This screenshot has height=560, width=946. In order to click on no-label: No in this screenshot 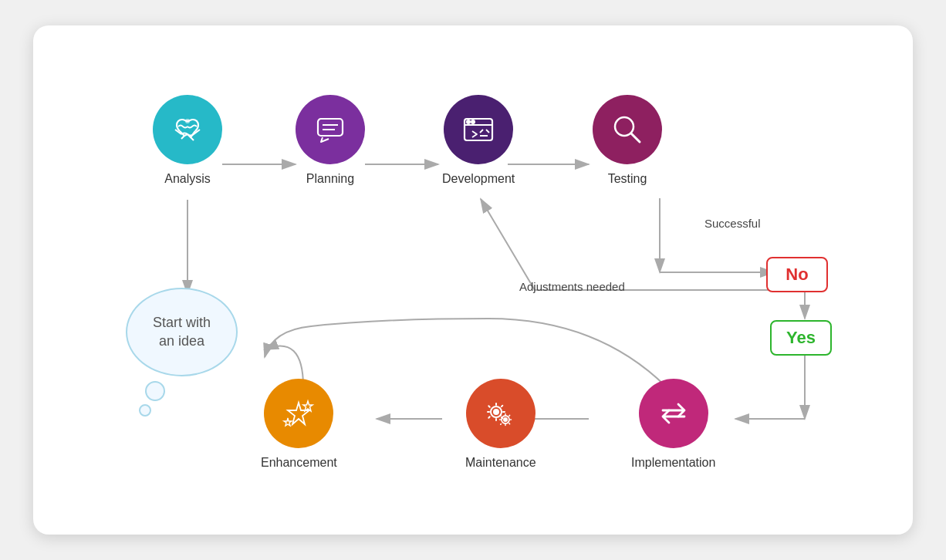, I will do `click(796, 275)`.